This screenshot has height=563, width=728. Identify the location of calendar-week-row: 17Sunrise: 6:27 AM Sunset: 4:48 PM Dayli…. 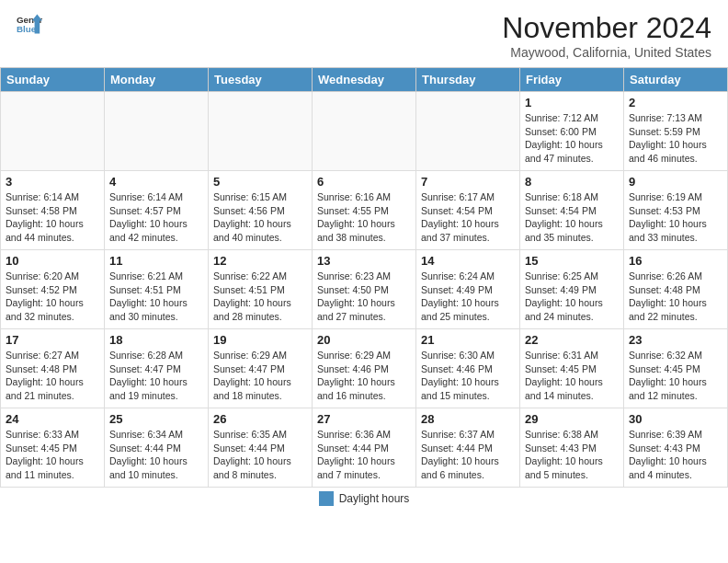
(364, 369).